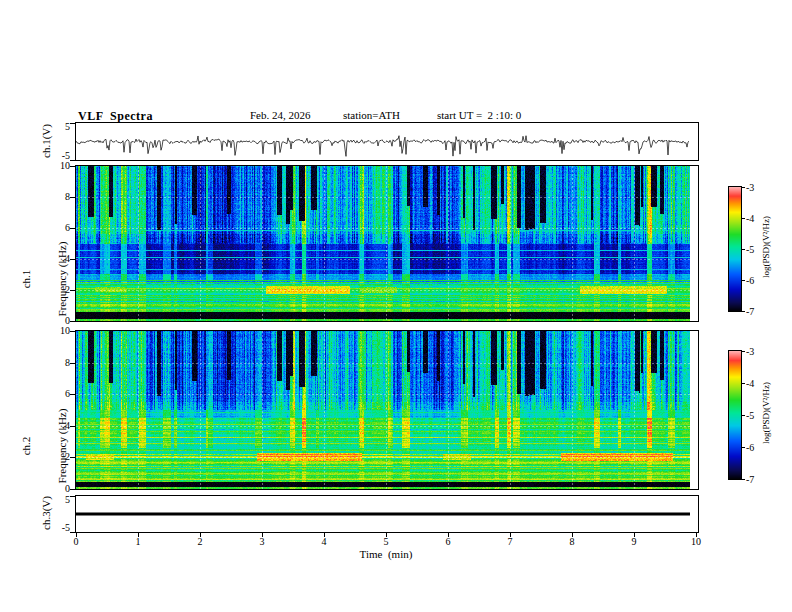  Describe the element at coordinates (57, 488) in the screenshot. I see `freq-tick-label: 0` at that location.